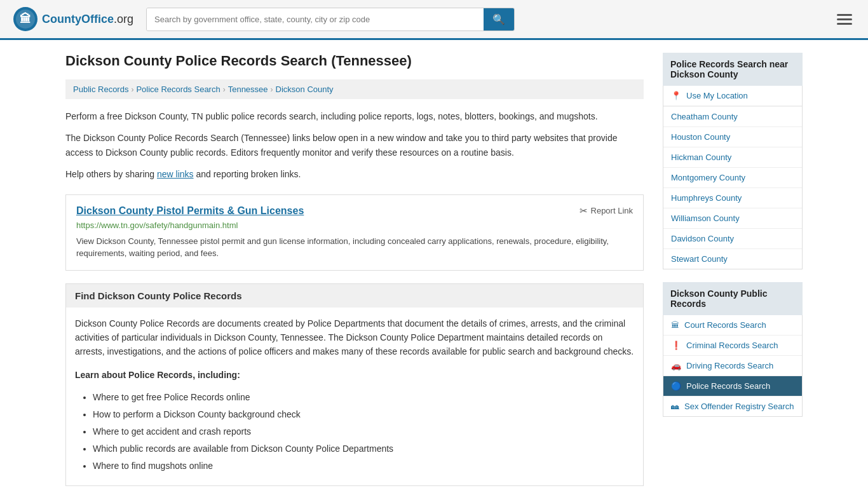 The width and height of the screenshot is (868, 488). Describe the element at coordinates (733, 137) in the screenshot. I see `nearby-county-item: Houston County` at that location.